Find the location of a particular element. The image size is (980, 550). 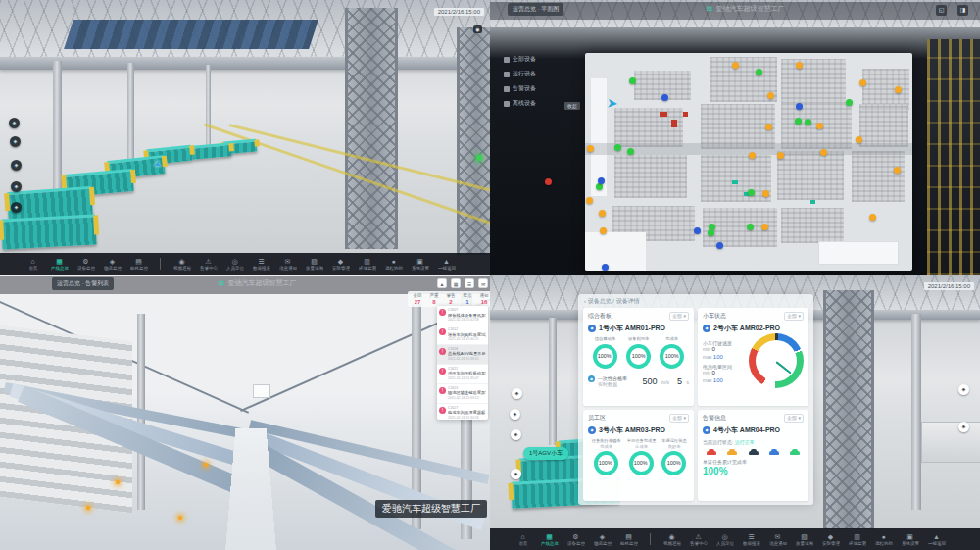

alarm-list-item: ! C1621 冲压车间压机振动异常 2021-02-16 15:35:47 is located at coordinates (463, 375).